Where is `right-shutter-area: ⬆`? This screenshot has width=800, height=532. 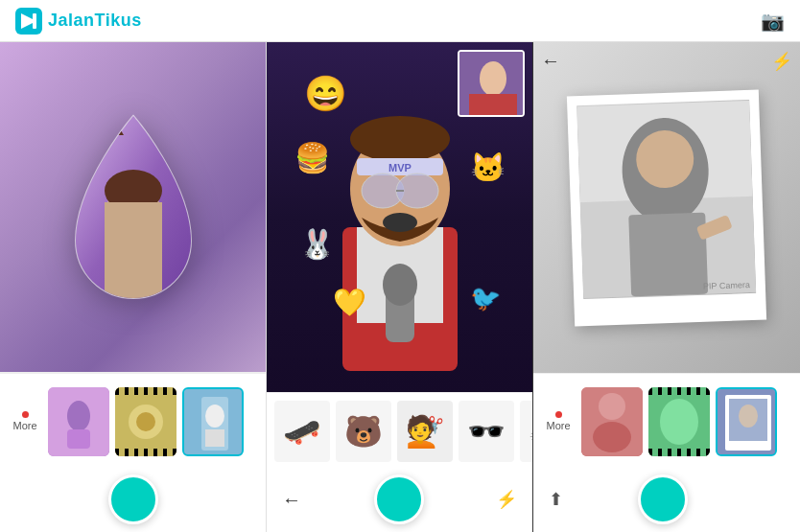
right-shutter-area: ⬆ is located at coordinates (667, 500).